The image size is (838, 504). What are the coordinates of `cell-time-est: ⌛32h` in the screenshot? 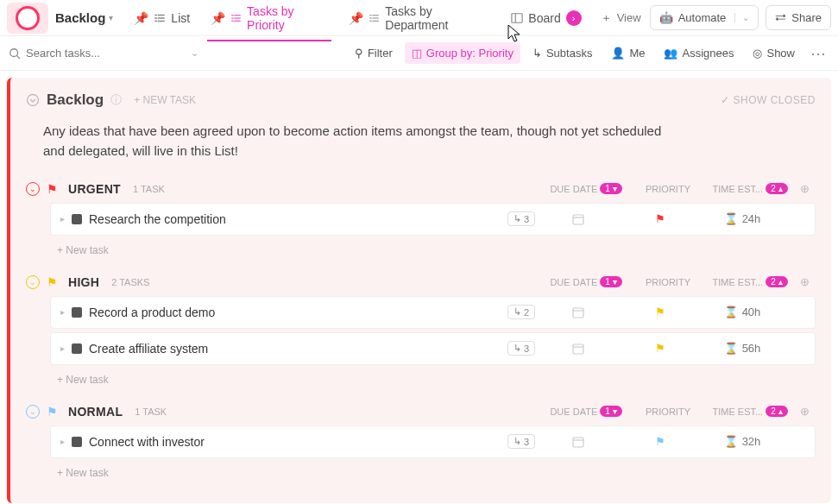 It's located at (742, 442).